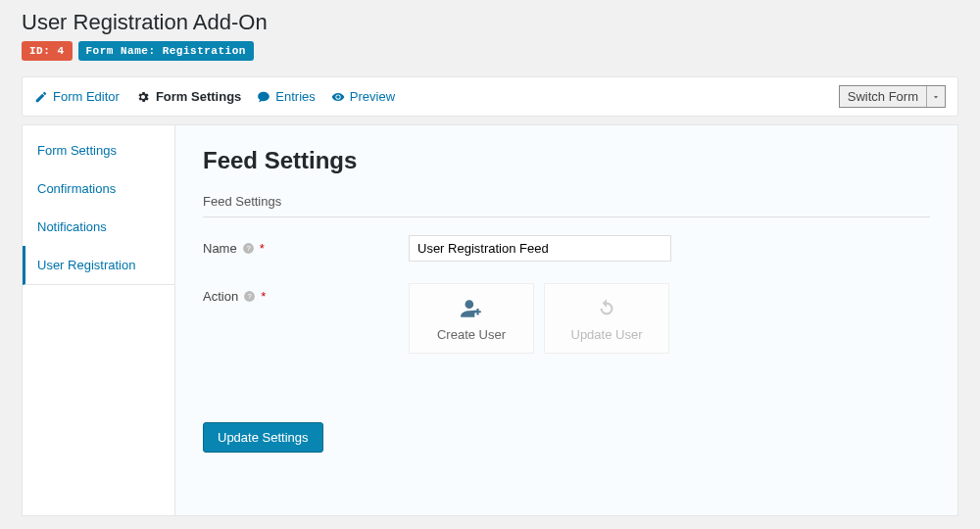 The width and height of the screenshot is (980, 529). I want to click on id-badge: ID: 4, so click(47, 51).